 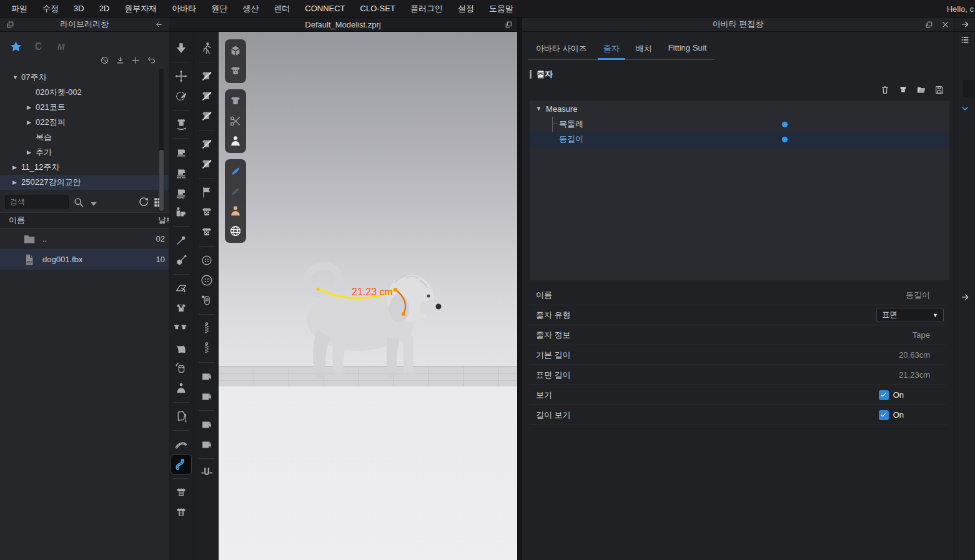 What do you see at coordinates (181, 493) in the screenshot?
I see `shirt-ruler-tool-icon` at bounding box center [181, 493].